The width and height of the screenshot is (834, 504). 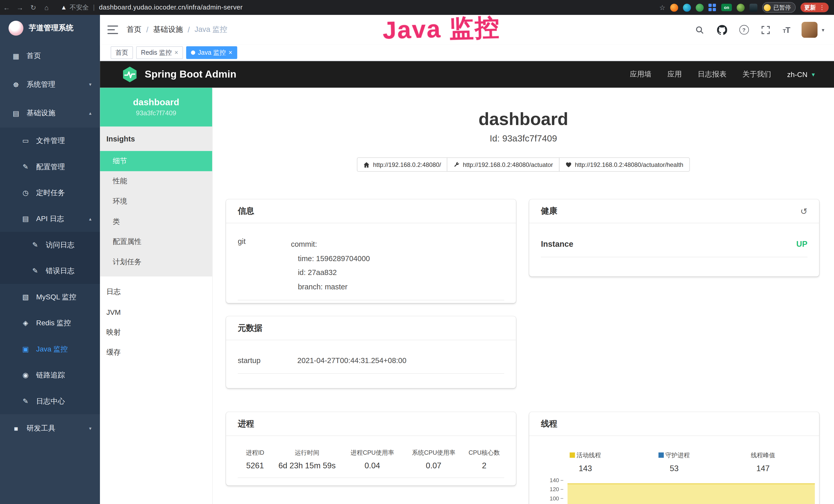 I want to click on history-icon: ↺, so click(x=804, y=211).